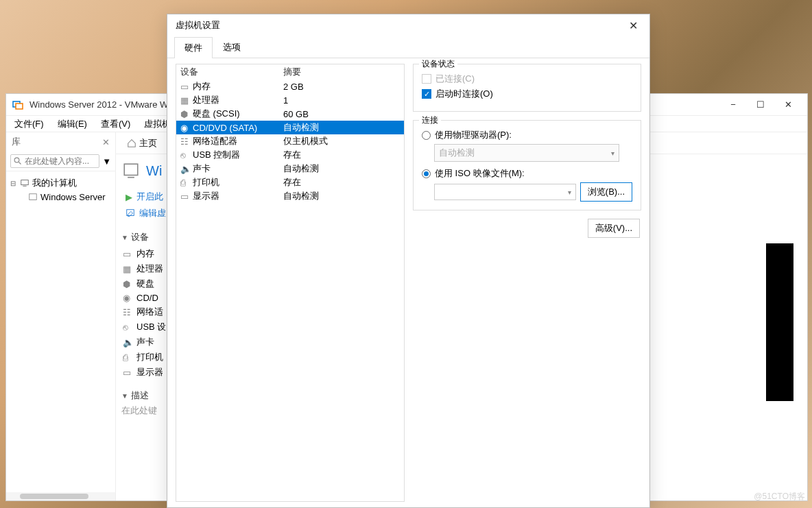 The width and height of the screenshot is (812, 508). I want to click on disk-icon: ⬢, so click(128, 284).